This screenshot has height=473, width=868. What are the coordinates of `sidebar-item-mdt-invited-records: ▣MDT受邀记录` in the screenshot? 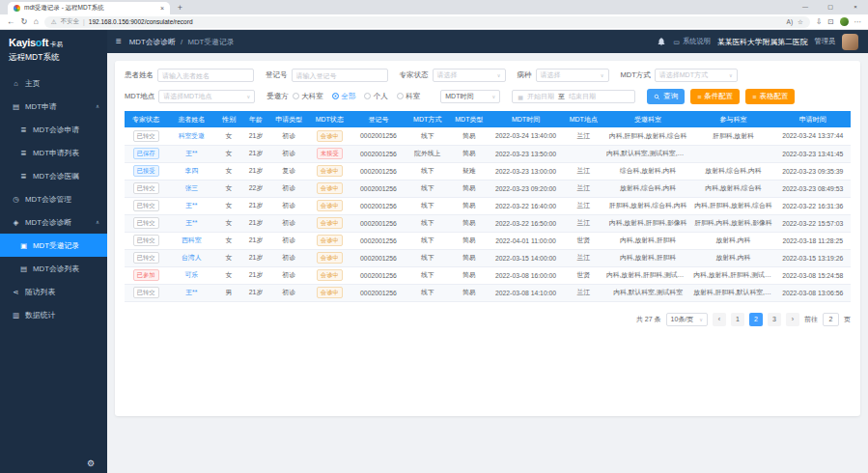 It's located at (54, 245).